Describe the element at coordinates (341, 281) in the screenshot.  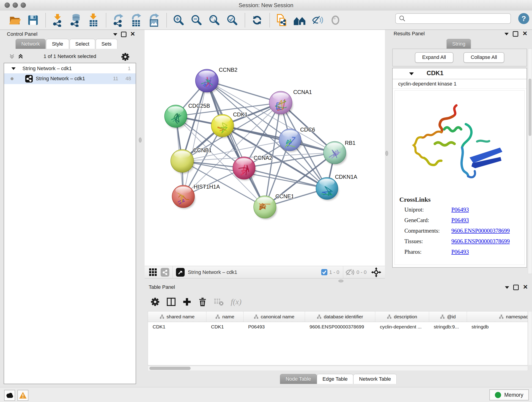
I see `horizontal-splitter-grip` at that location.